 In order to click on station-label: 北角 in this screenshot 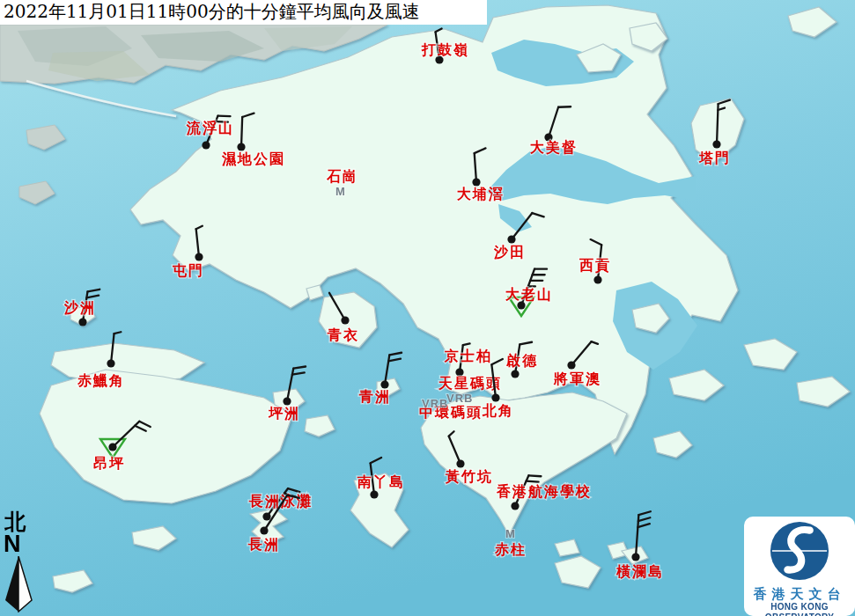, I will do `click(498, 410)`.